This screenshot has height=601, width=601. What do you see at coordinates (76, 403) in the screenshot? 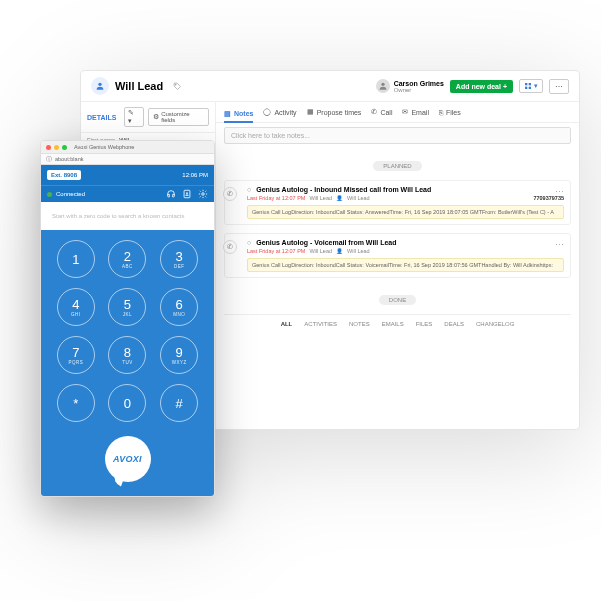
I see `dialpad-key-*: *` at bounding box center [76, 403].